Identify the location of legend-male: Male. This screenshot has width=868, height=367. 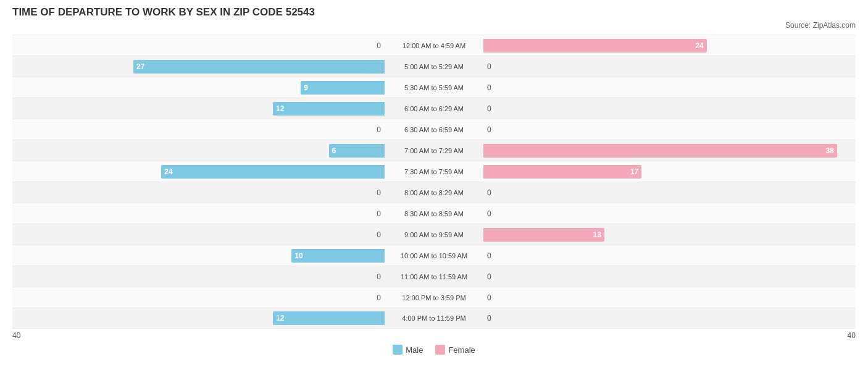
(407, 350).